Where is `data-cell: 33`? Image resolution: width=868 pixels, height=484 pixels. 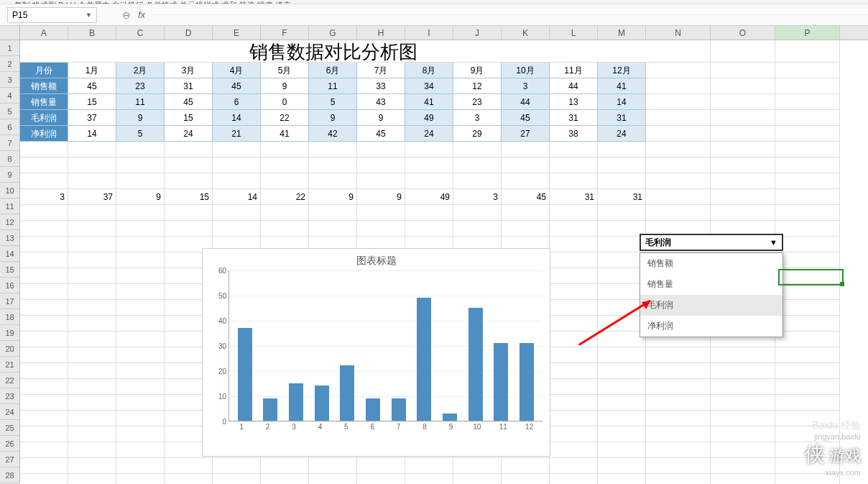
data-cell: 33 is located at coordinates (381, 86).